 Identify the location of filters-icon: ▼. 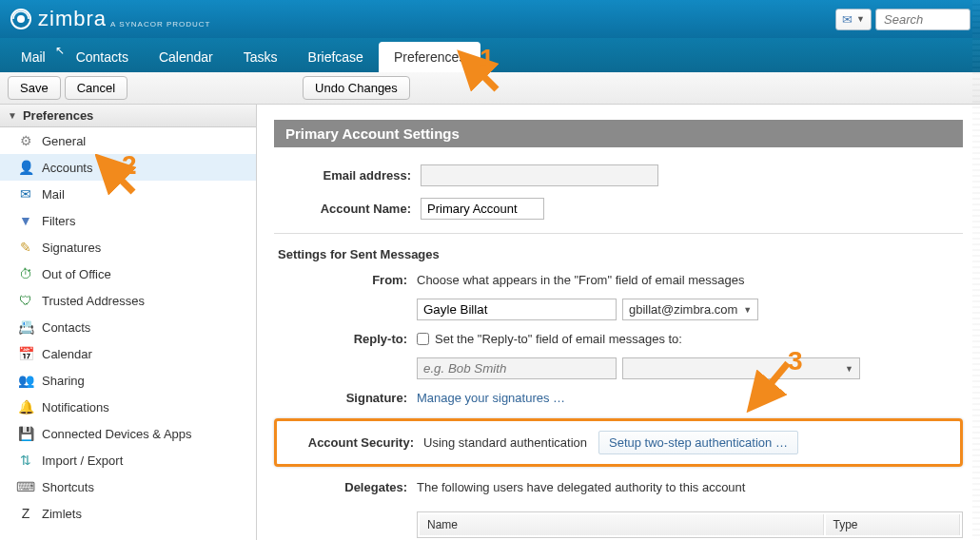
(26, 221).